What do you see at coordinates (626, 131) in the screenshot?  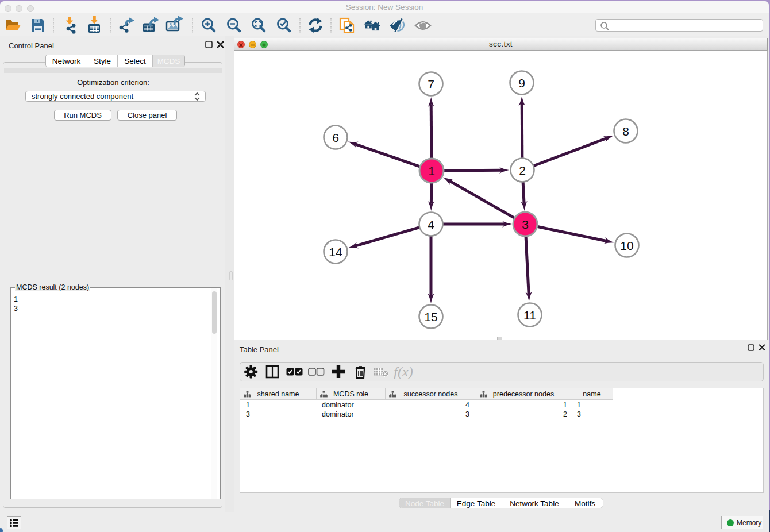 I see `svg-text: 8` at bounding box center [626, 131].